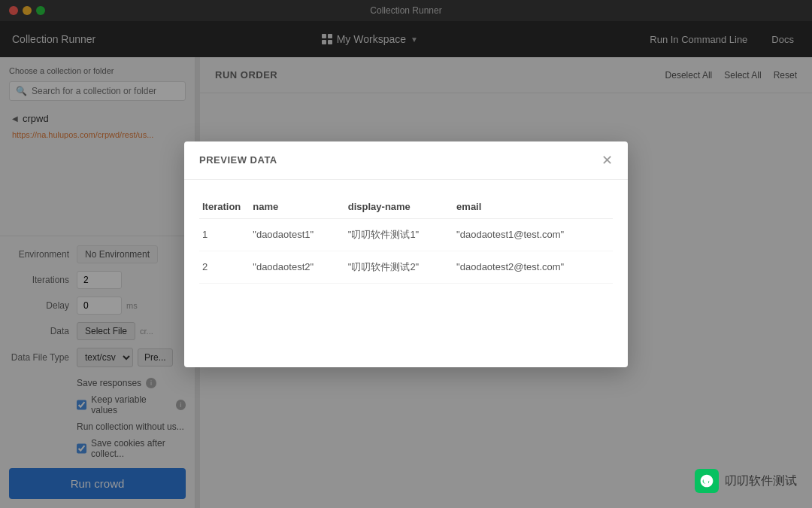 This screenshot has height=508, width=812. Describe the element at coordinates (607, 160) in the screenshot. I see `modal-close-button: ✕` at that location.